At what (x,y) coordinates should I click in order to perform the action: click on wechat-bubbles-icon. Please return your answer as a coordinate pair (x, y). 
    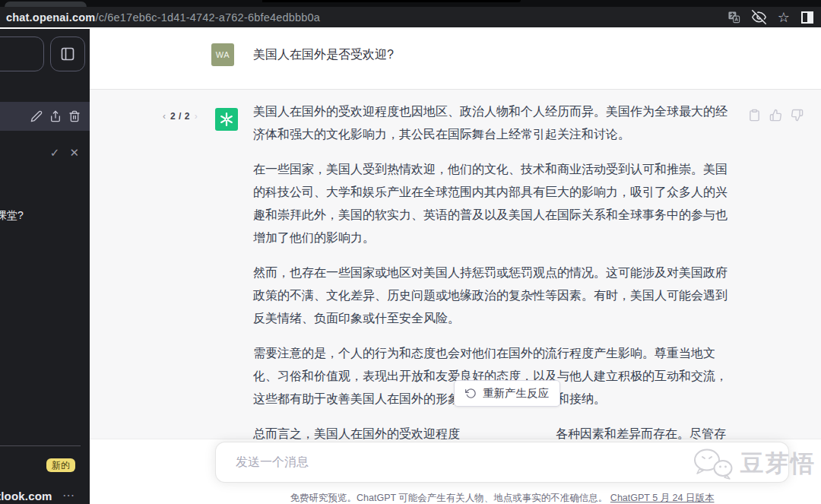
    Looking at the image, I should click on (713, 464).